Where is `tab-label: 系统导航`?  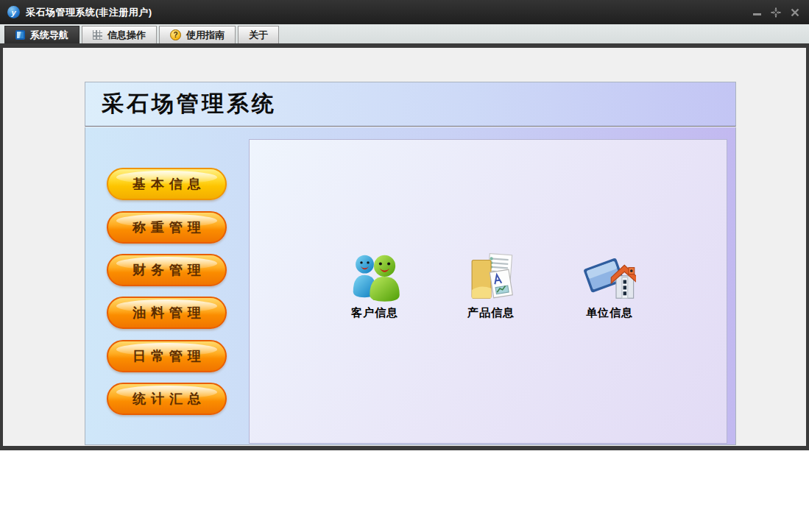 tab-label: 系统导航 is located at coordinates (49, 35).